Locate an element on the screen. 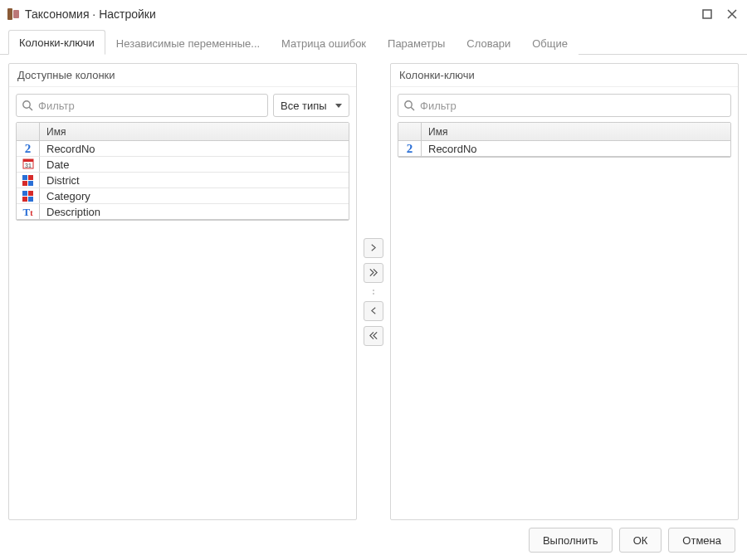  tab-5: Общие is located at coordinates (549, 43).